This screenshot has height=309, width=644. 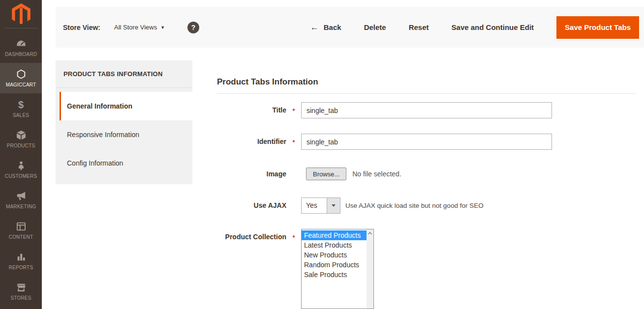 I want to click on sidebar-item-label: CONTENT, so click(x=21, y=237).